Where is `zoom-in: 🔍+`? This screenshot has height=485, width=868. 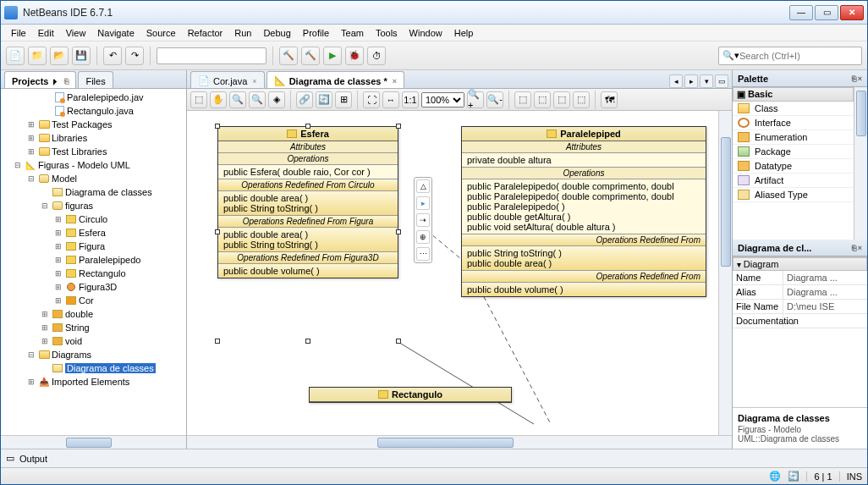
zoom-in: 🔍+ is located at coordinates (475, 100).